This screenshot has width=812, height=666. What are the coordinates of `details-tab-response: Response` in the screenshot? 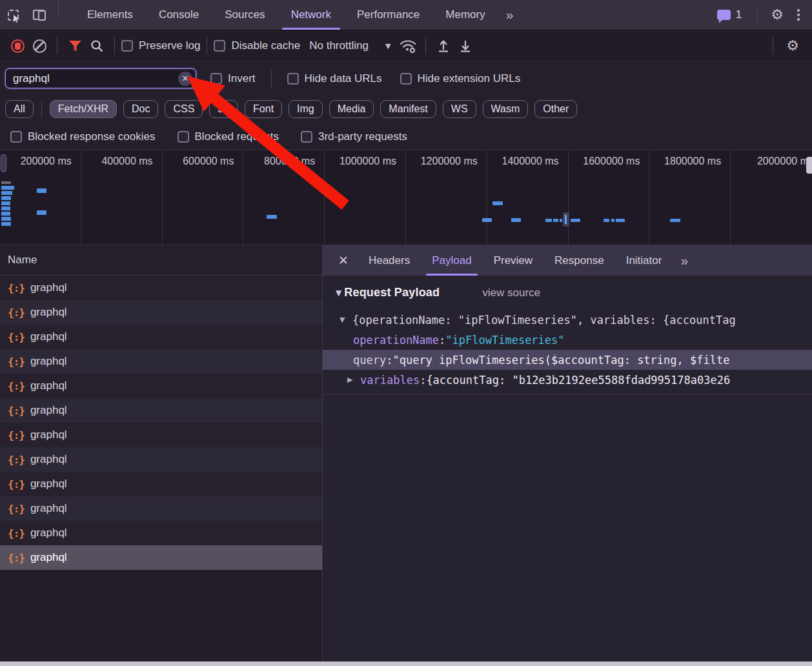 It's located at (580, 261).